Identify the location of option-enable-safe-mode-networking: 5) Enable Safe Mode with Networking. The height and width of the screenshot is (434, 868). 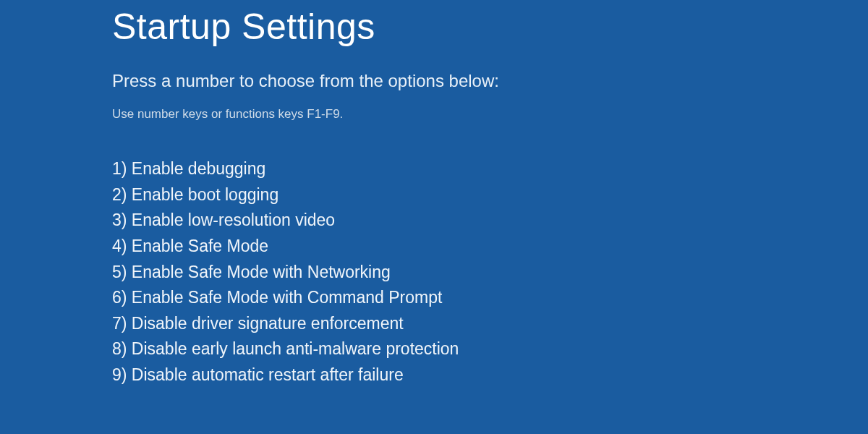
(490, 273).